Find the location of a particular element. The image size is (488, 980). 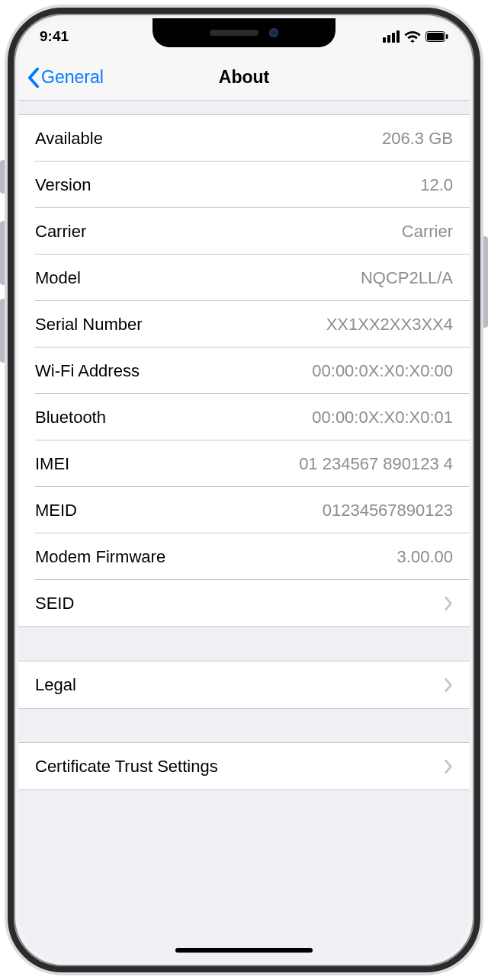

row-label: Legal is located at coordinates (56, 685).